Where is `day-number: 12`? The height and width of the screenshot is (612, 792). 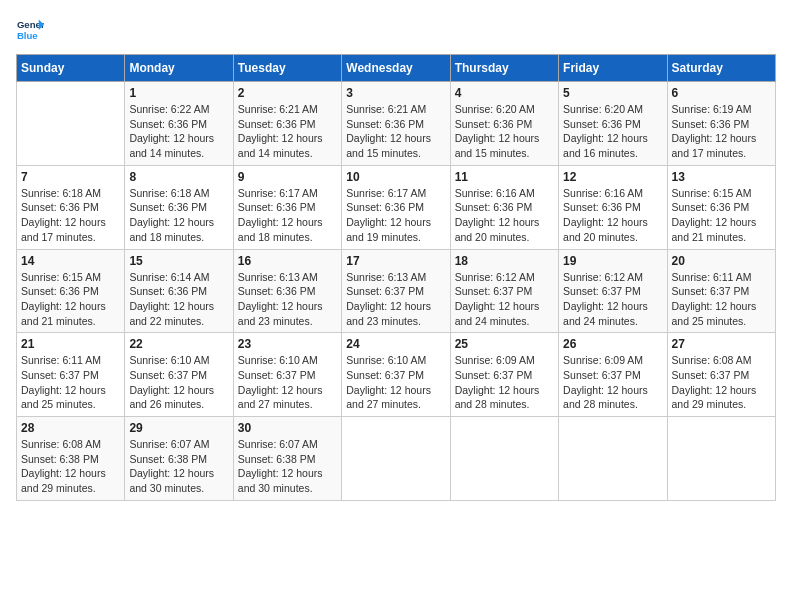 day-number: 12 is located at coordinates (612, 177).